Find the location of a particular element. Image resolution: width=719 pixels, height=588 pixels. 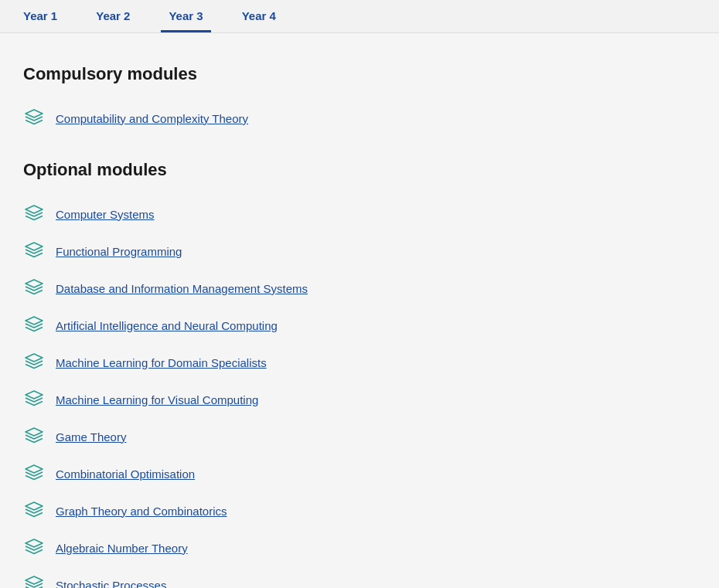

tab-year2: Year 2 is located at coordinates (113, 16).